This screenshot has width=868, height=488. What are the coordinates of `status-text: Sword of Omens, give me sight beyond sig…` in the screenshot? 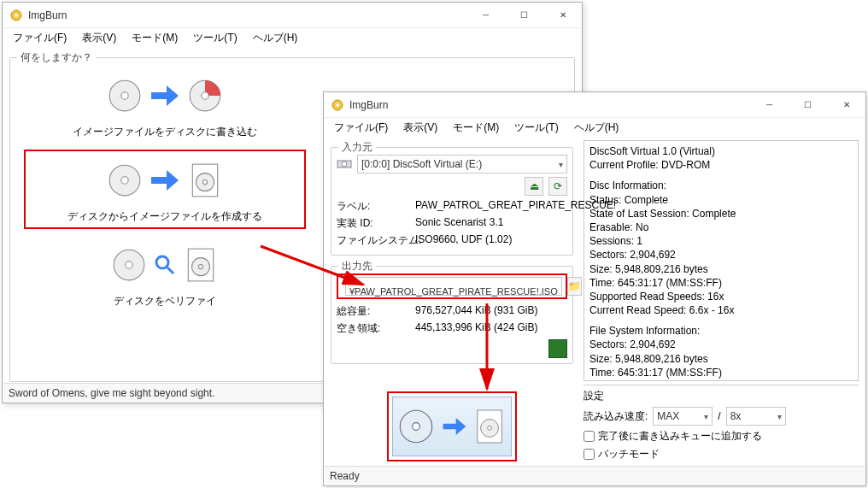 It's located at (111, 393).